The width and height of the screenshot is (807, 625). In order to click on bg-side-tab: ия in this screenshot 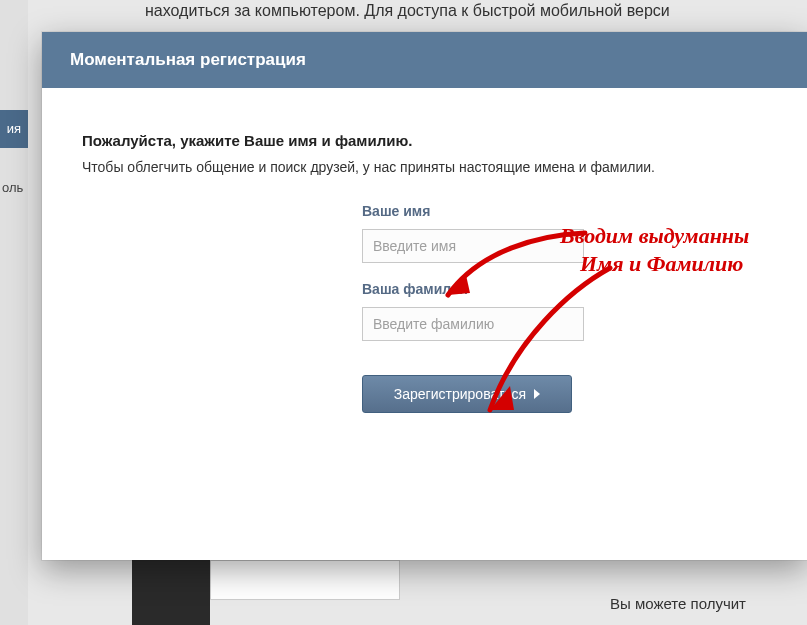, I will do `click(14, 129)`.